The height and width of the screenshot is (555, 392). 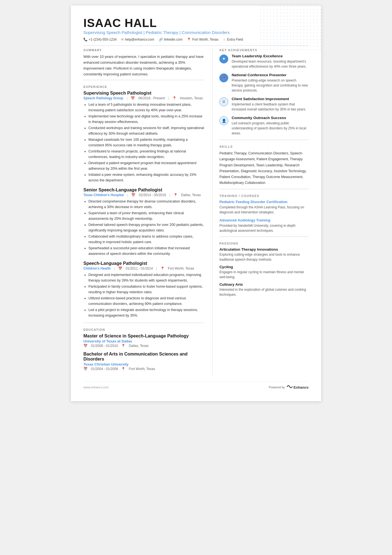 I want to click on passions-label: PASSIONS, so click(x=264, y=243).